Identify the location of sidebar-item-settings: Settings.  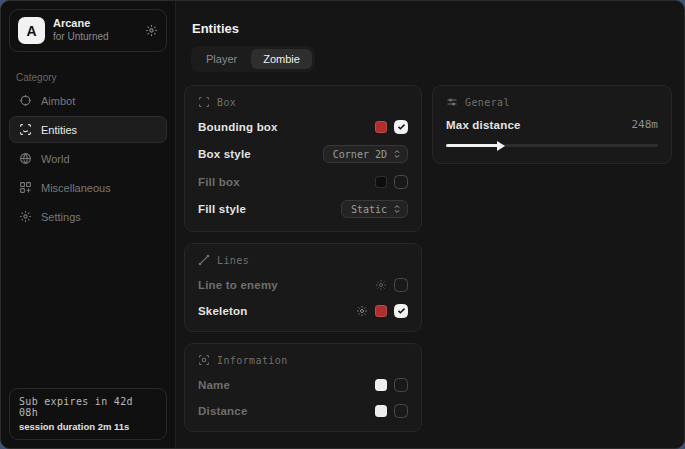
(88, 216).